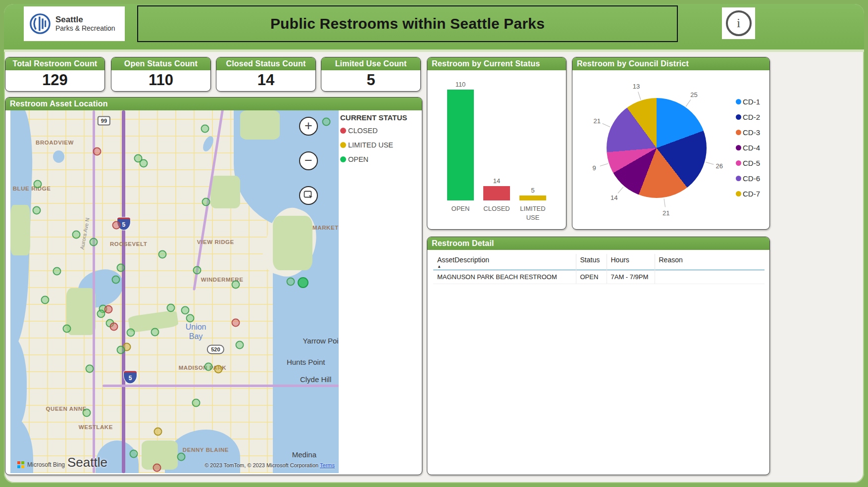 The image size is (868, 487). What do you see at coordinates (533, 213) in the screenshot?
I see `bar-category-label: LIMITED USE` at bounding box center [533, 213].